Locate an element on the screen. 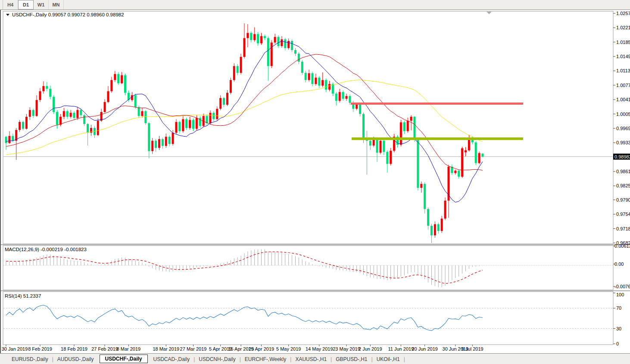 This screenshot has width=630, height=364. svg-text: 70 is located at coordinates (619, 308).